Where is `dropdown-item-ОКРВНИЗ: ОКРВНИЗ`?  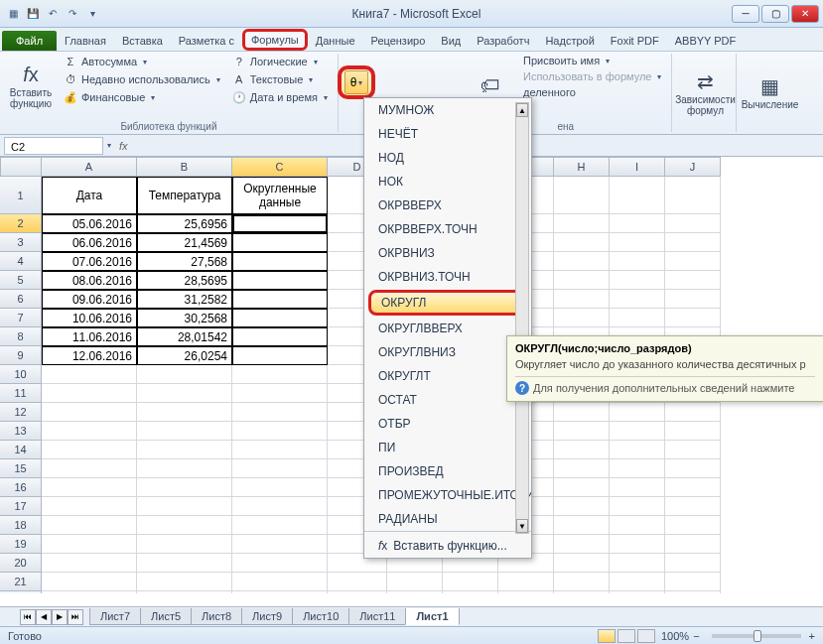 dropdown-item-ОКРВНИЗ: ОКРВНИЗ is located at coordinates (448, 253).